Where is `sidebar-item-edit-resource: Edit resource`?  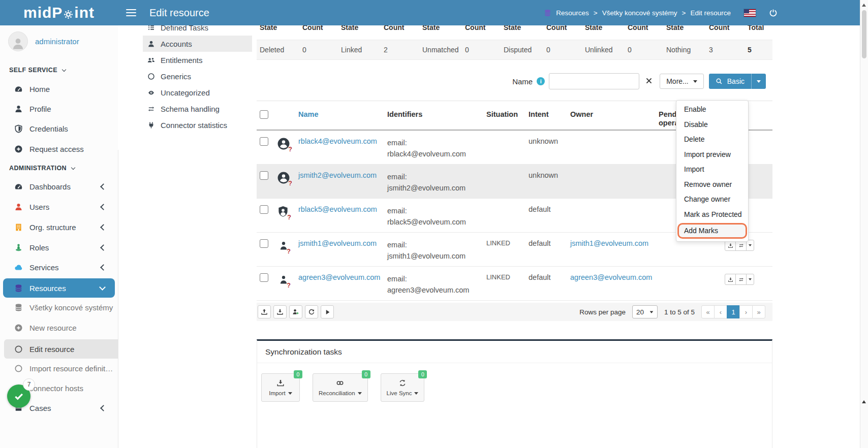
sidebar-item-edit-resource: Edit resource is located at coordinates (61, 349).